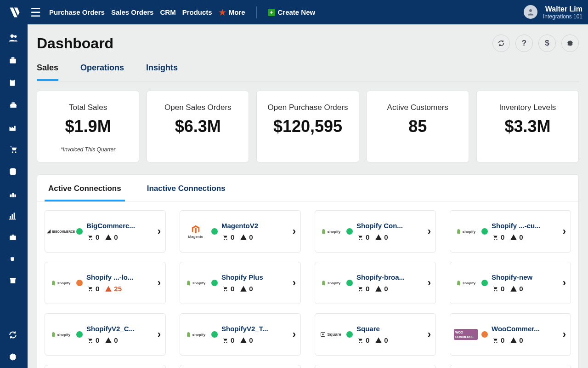 Image resolution: width=588 pixels, height=368 pixels. I want to click on user-avatar, so click(531, 12).